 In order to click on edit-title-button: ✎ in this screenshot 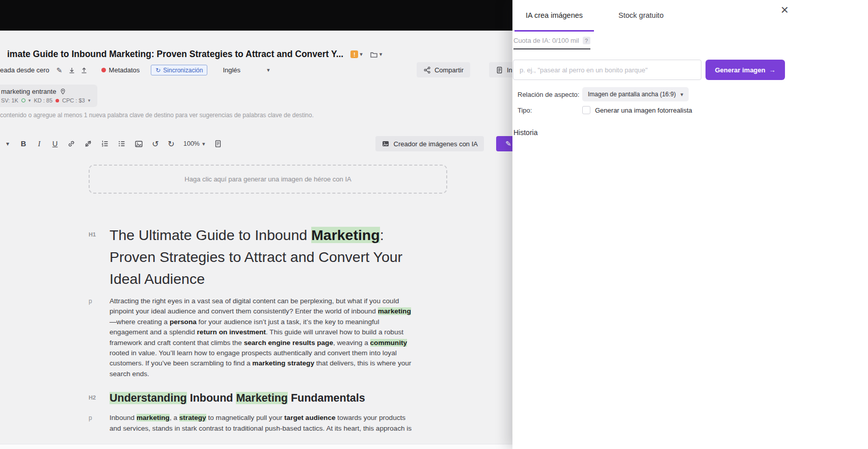, I will do `click(60, 70)`.